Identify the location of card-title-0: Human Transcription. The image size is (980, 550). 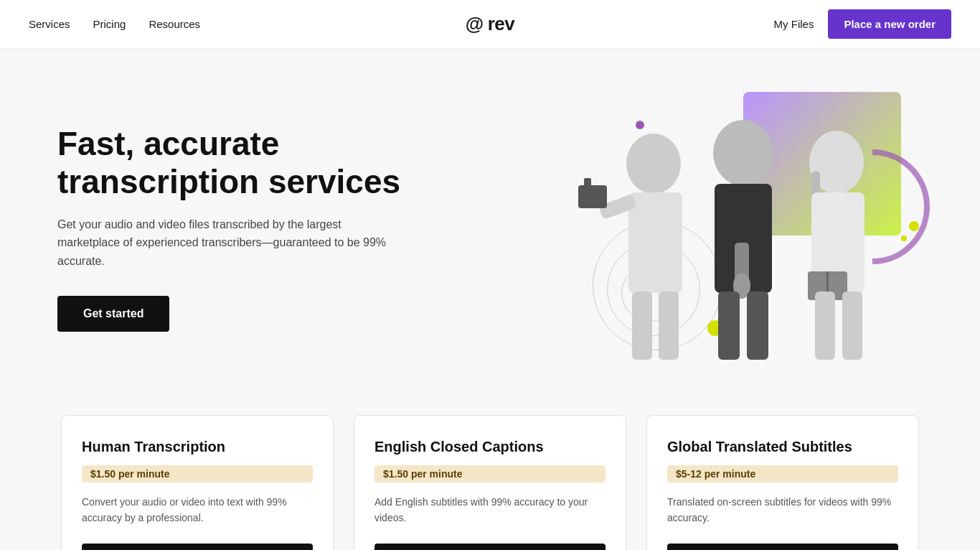
(197, 447).